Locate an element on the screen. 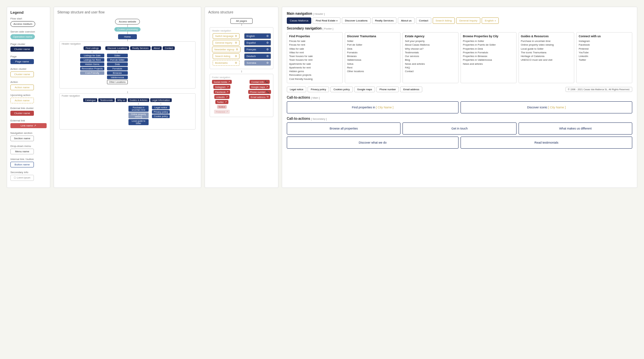 This screenshot has height=359, width=644. header-nav-section-label: Header navigation is located at coordinates (241, 31).